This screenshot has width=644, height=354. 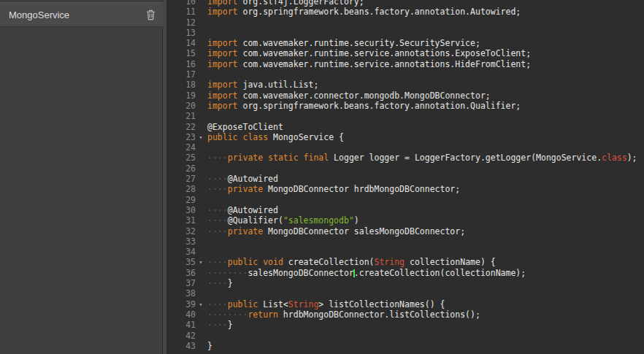 I want to click on code-line: 32····private MongoDBConnector salesMong…, so click(x=405, y=231).